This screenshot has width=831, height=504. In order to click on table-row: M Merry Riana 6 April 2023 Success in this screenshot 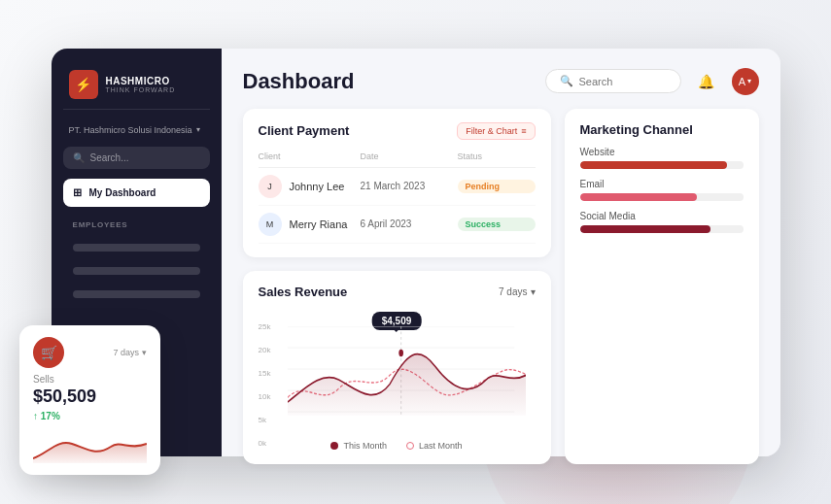, I will do `click(397, 225)`.